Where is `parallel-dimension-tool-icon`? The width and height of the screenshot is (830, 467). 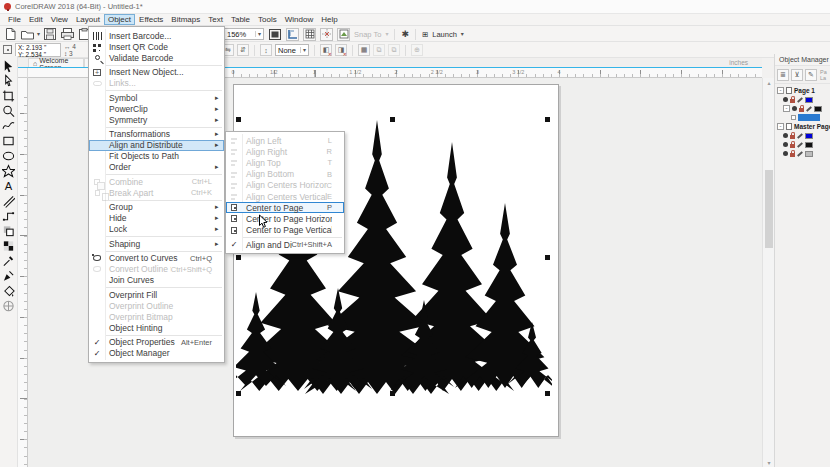 parallel-dimension-tool-icon is located at coordinates (9, 200).